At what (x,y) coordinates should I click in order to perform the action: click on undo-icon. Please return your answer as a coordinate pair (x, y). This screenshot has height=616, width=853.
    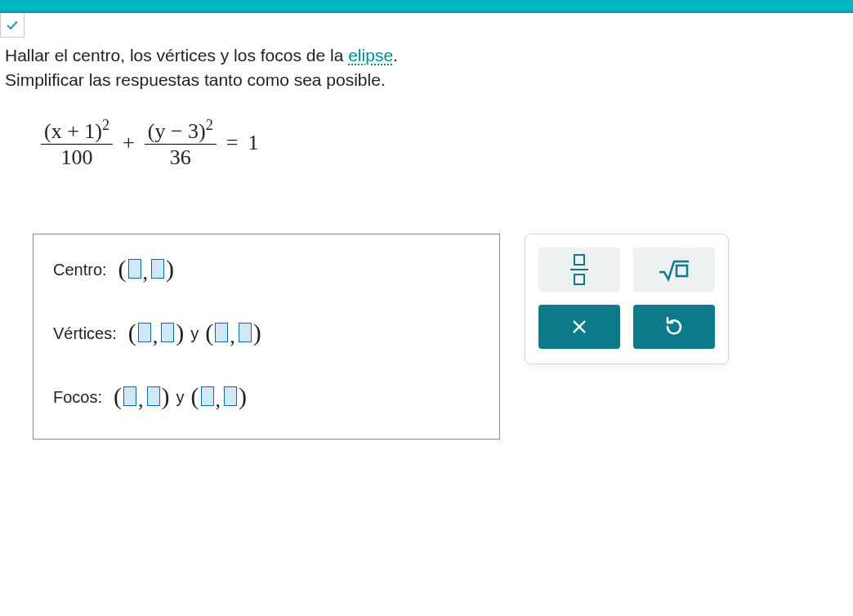
    Looking at the image, I should click on (674, 327).